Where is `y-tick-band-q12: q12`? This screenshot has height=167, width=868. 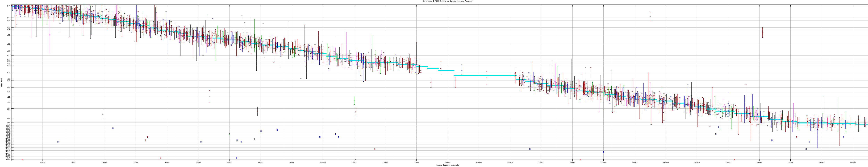 y-tick-band-q12: q12 is located at coordinates (5, 65).